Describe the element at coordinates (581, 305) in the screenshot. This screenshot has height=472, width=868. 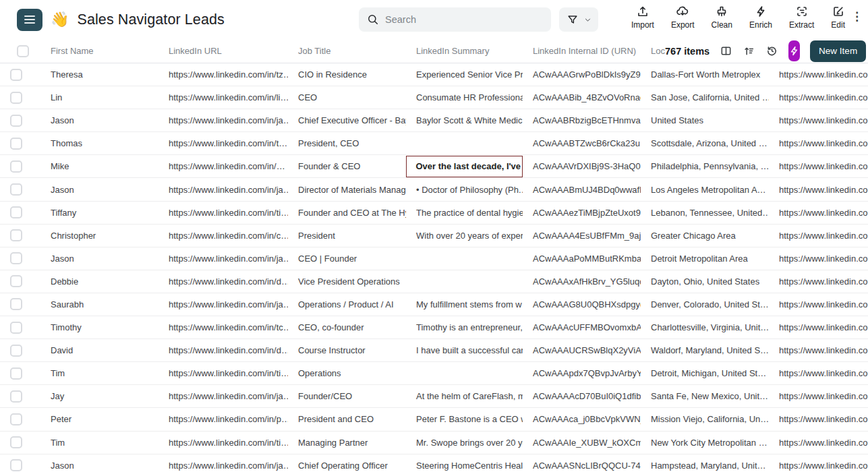
I see `cell-urn: ACwAAAG8U0QBHXsdpgyd…` at that location.